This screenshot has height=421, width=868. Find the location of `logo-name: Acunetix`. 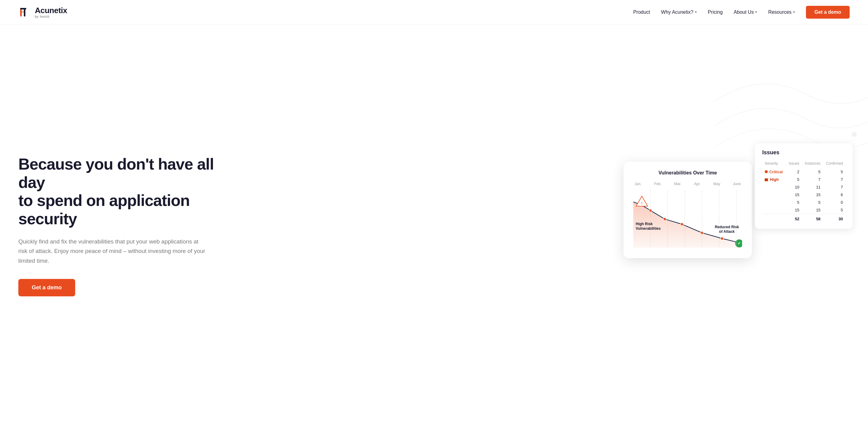

logo-name: Acunetix is located at coordinates (51, 10).